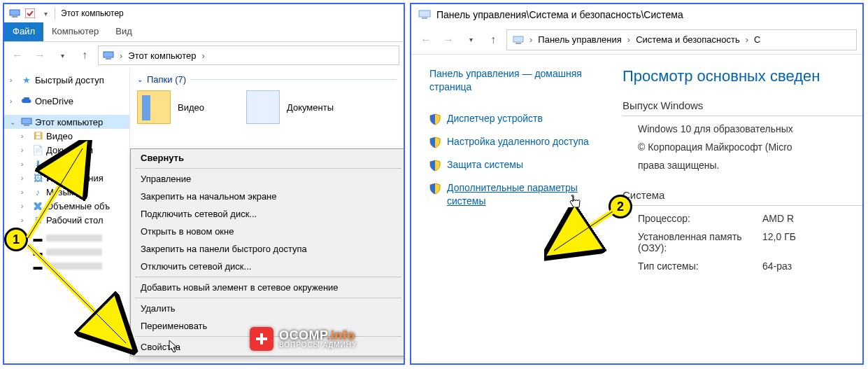 Image resolution: width=868 pixels, height=369 pixels. Describe the element at coordinates (268, 308) in the screenshot. I see `ctx-delete: Удалить` at that location.